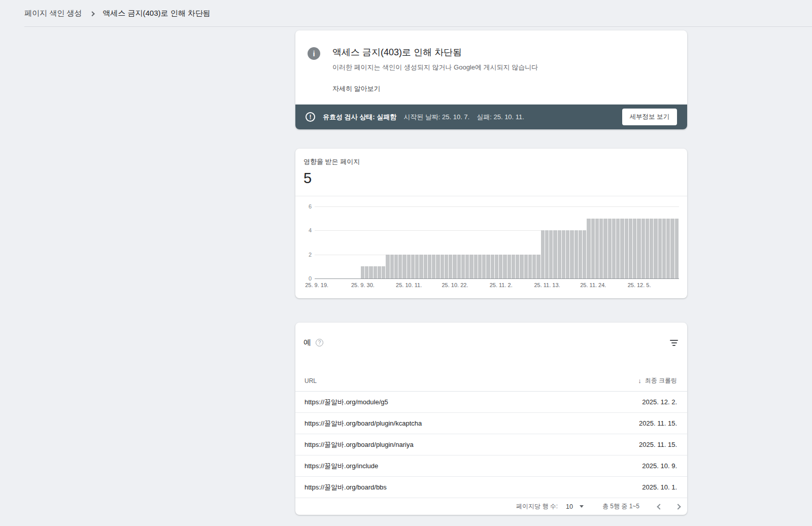 The image size is (812, 526). What do you see at coordinates (658, 380) in the screenshot?
I see `column-header-last-crawled: ↓ 최종 크롤링` at bounding box center [658, 380].